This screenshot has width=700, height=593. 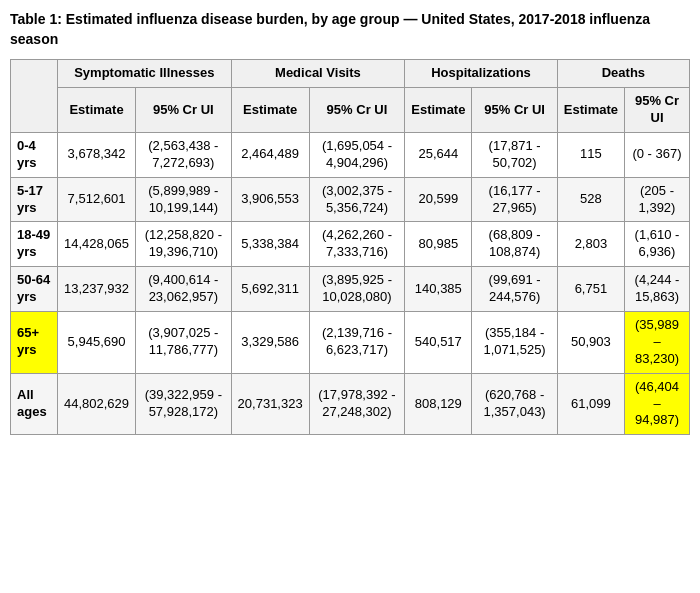 What do you see at coordinates (184, 290) in the screenshot?
I see `symp-ci-cell: (9,400,614 - 23,062,957)` at bounding box center [184, 290].